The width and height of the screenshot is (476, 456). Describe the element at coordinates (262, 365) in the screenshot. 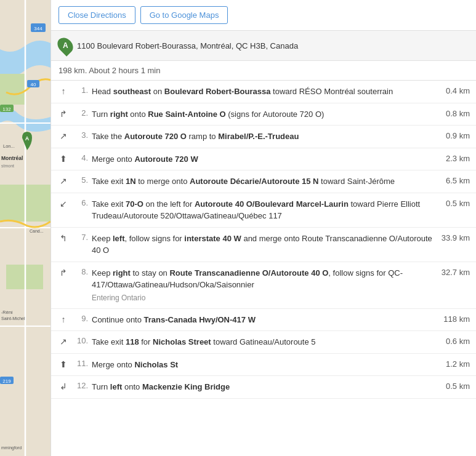

I see `step-text-11: Merge onto Nicholas St` at that location.